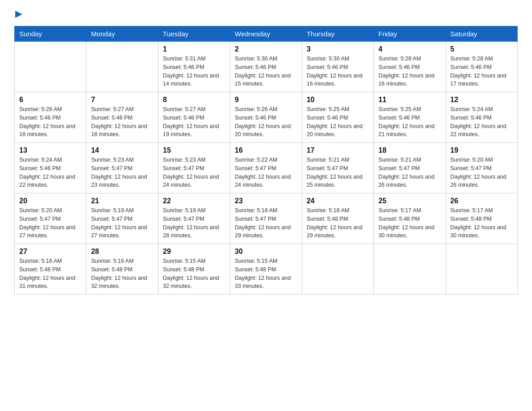 This screenshot has height=411, width=532. Describe the element at coordinates (482, 100) in the screenshot. I see `day-number: 12` at that location.